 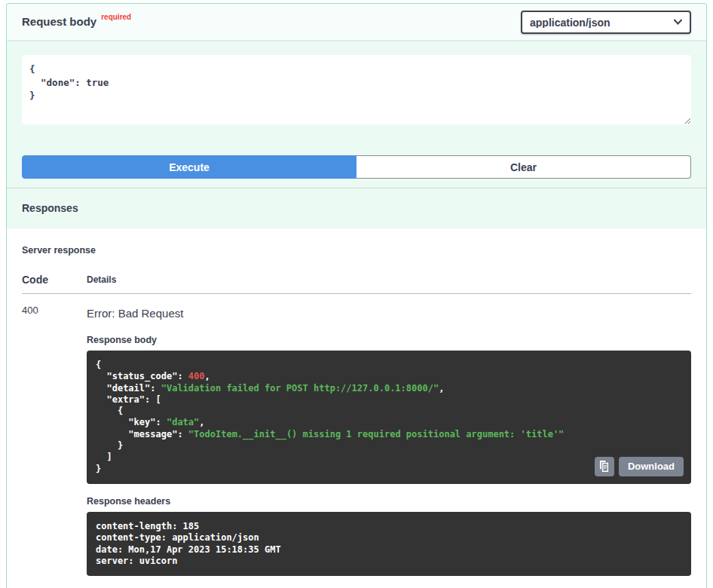 I want to click on response-headers-block: content-length: 185content-type: applica…, so click(x=389, y=544).